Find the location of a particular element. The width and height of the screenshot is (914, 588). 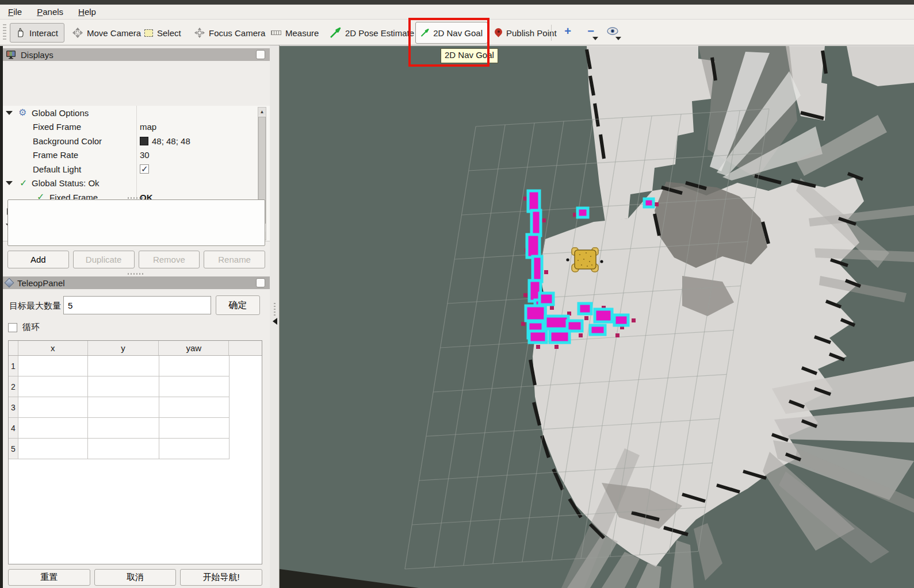

tree-row-default-light: Default Light is located at coordinates (135, 169).